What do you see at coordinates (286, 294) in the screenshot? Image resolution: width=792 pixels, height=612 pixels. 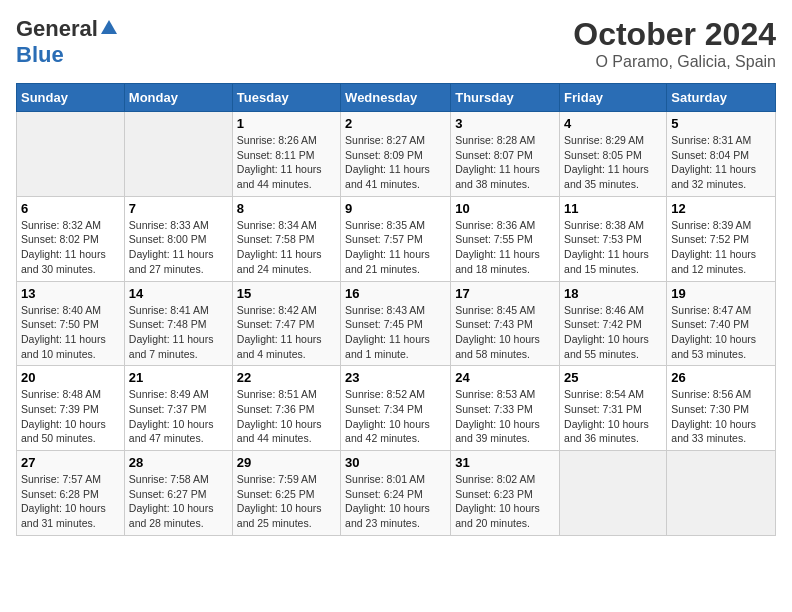 I see `day-number: 15` at bounding box center [286, 294].